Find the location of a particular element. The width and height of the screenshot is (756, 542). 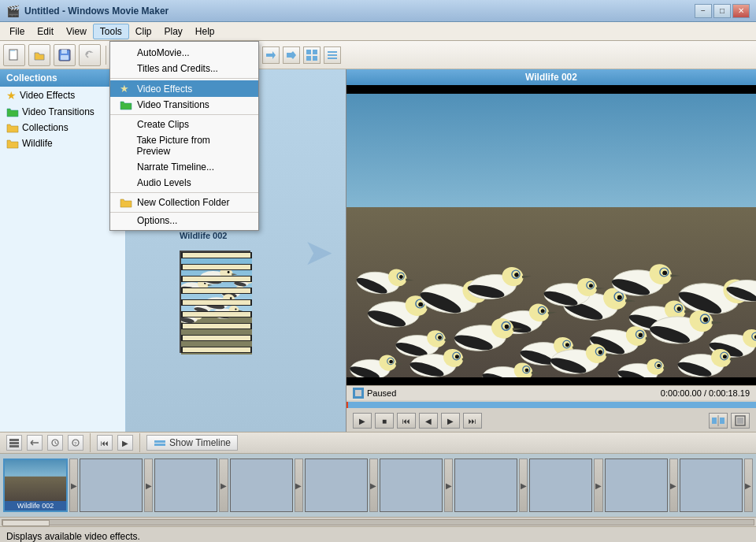

menu-edit: Edit is located at coordinates (46, 32).